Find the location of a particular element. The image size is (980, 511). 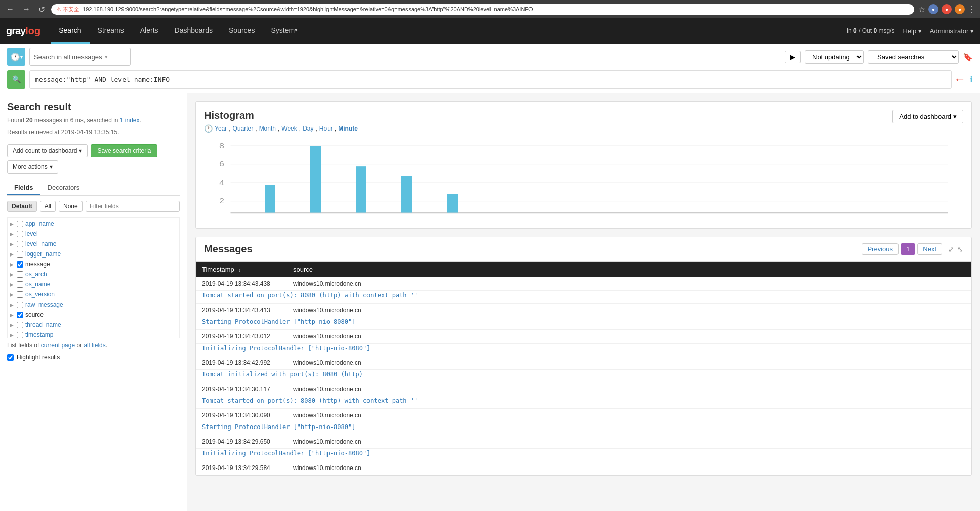

filter-default-button: Default is located at coordinates (22, 206).